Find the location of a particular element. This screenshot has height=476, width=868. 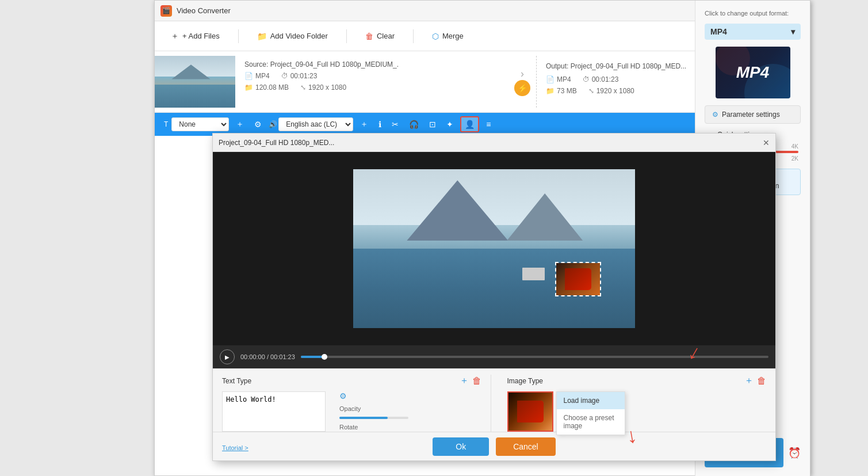

audio-edit-button: 🎧 is located at coordinates (414, 124).